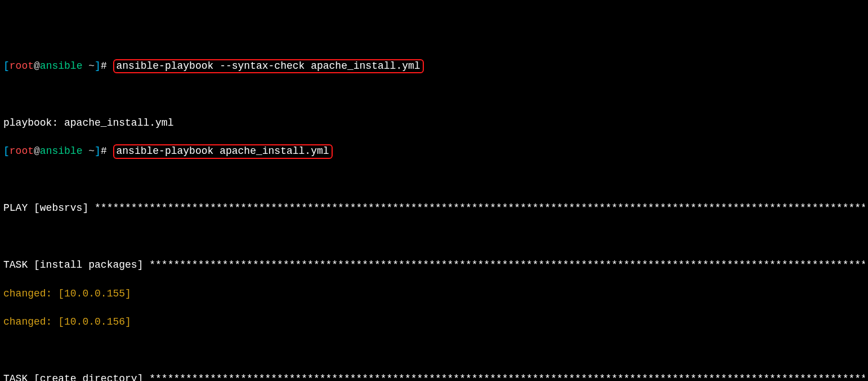 The height and width of the screenshot is (381, 868). I want to click on play-label: PLAY [websrvs], so click(49, 208).